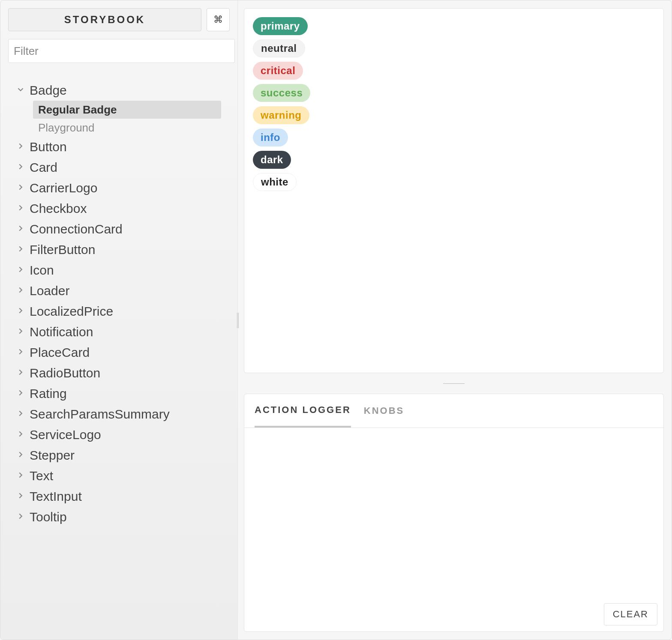 The height and width of the screenshot is (640, 672). What do you see at coordinates (454, 411) in the screenshot?
I see `addon-tabs: ACTION LOGGERKNOBS` at bounding box center [454, 411].